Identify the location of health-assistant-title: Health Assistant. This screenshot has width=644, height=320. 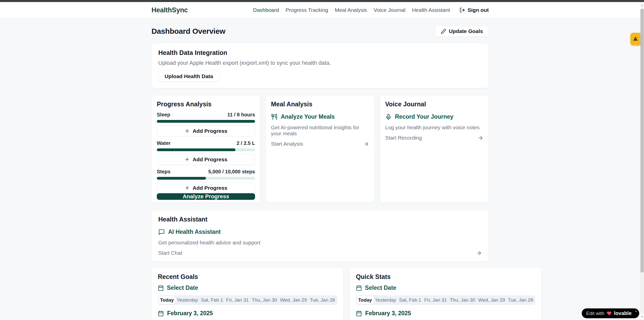
(320, 219).